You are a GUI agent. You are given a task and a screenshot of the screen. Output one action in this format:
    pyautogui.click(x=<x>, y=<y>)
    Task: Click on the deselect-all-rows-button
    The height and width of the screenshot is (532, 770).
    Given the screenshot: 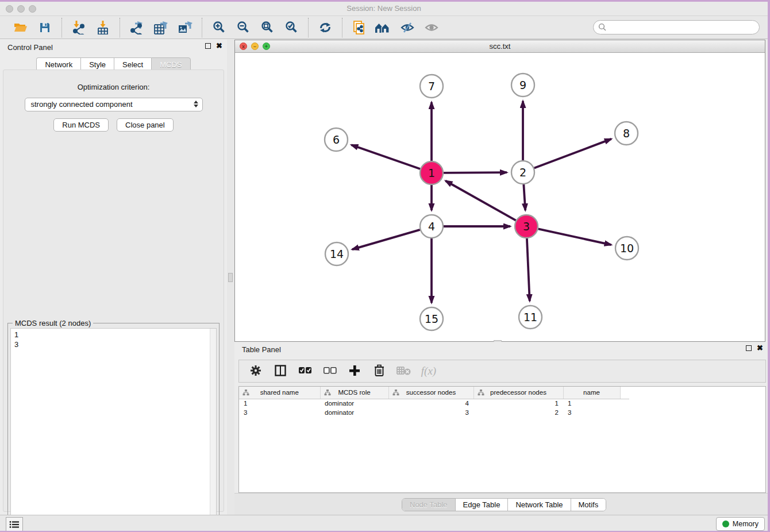 What is the action you would take?
    pyautogui.click(x=330, y=371)
    